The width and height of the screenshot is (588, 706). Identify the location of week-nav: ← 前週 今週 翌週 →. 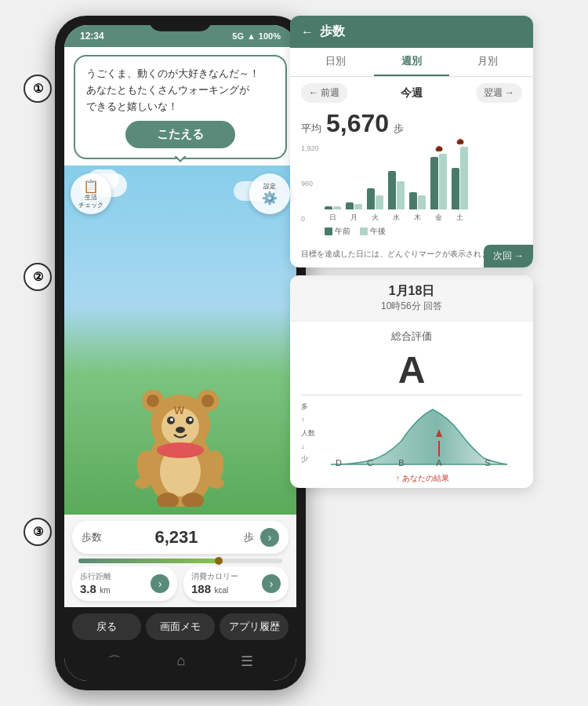
(412, 93).